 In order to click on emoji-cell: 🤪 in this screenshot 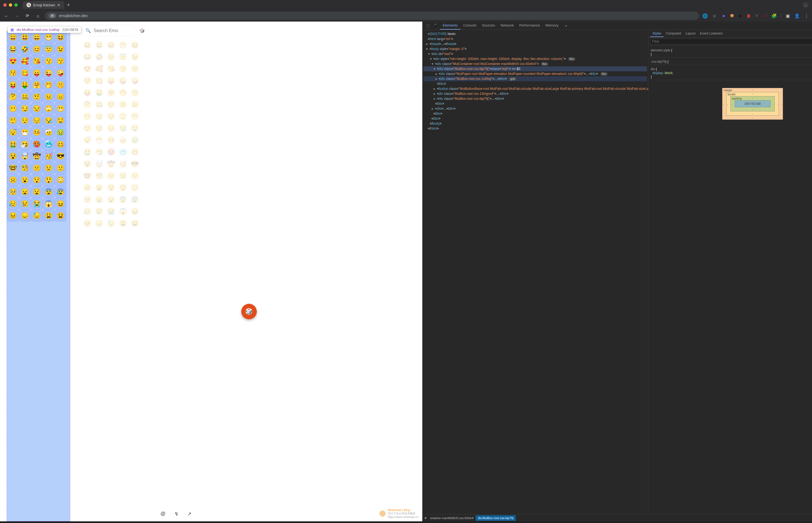, I will do `click(60, 73)`.